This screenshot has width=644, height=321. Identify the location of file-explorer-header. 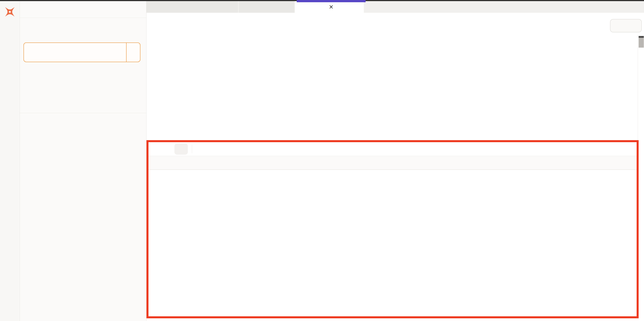
(82, 122).